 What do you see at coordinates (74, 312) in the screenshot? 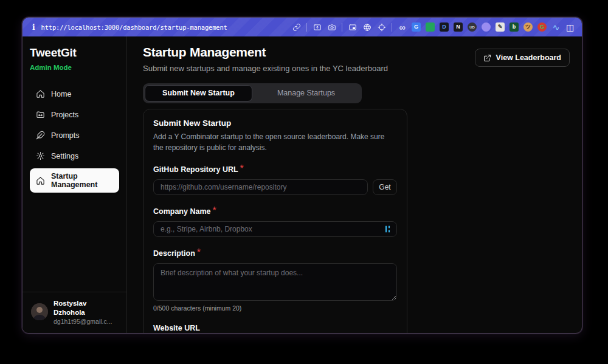
I see `user-profile: Rostyslav Dzhohola dg1h1t95@gmail.c...` at bounding box center [74, 312].